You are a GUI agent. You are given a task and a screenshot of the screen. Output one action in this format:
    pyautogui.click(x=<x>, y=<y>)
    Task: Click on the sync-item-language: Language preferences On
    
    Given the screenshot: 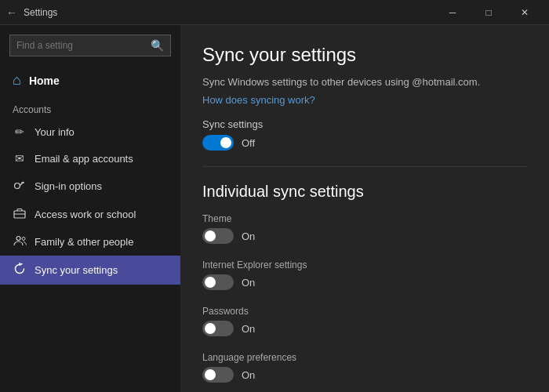 What is the action you would take?
    pyautogui.click(x=365, y=367)
    